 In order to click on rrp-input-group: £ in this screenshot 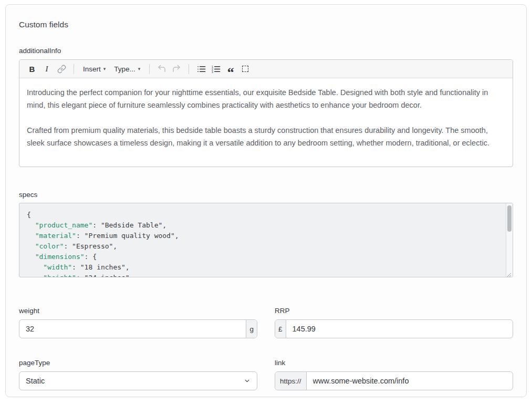, I will do `click(394, 329)`.